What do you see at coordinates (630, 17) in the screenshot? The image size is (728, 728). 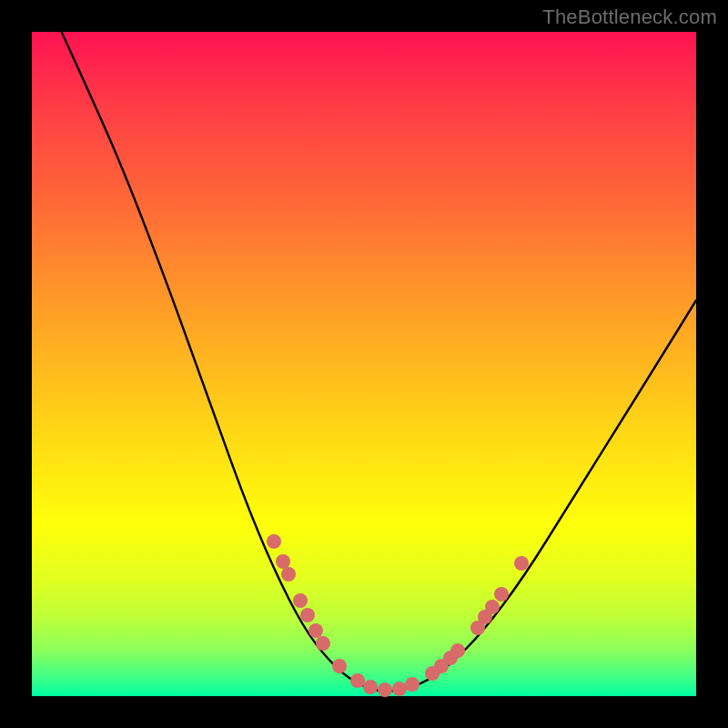 I see `watermark-text: TheBottleneck.com` at bounding box center [630, 17].